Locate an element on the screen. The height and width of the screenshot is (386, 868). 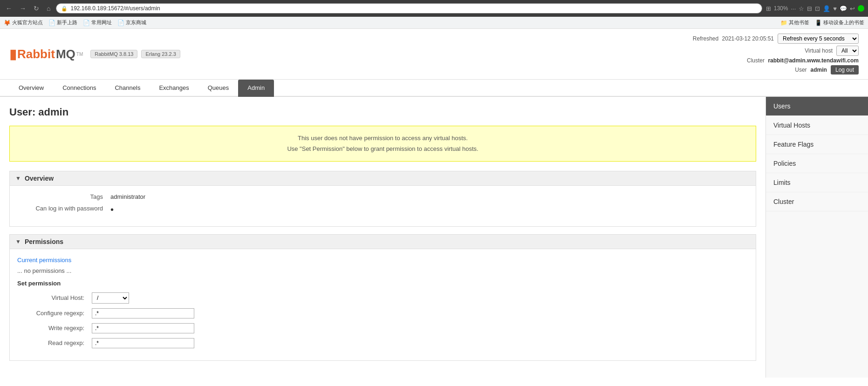
logo-tm: TM is located at coordinates (80, 54).